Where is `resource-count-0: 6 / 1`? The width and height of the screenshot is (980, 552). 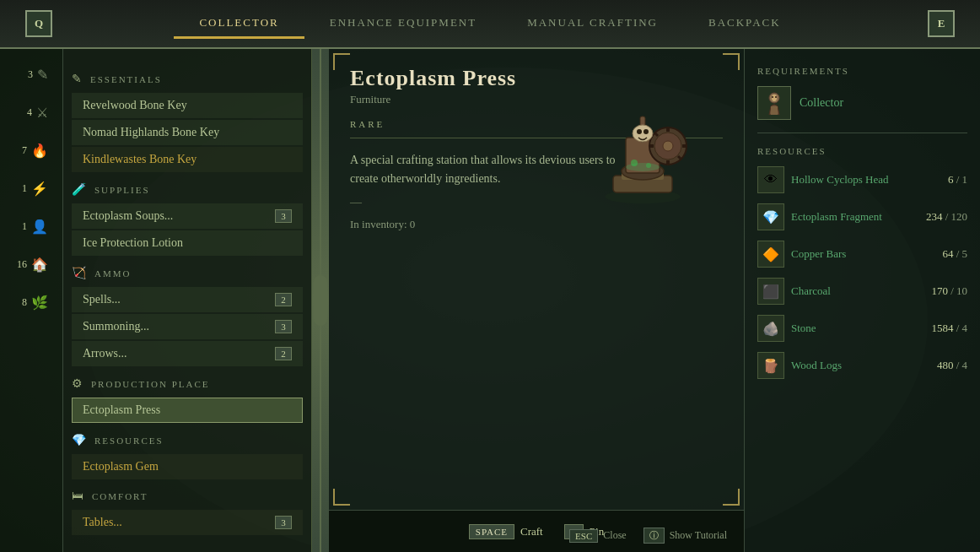
resource-count-0: 6 / 1 is located at coordinates (958, 180).